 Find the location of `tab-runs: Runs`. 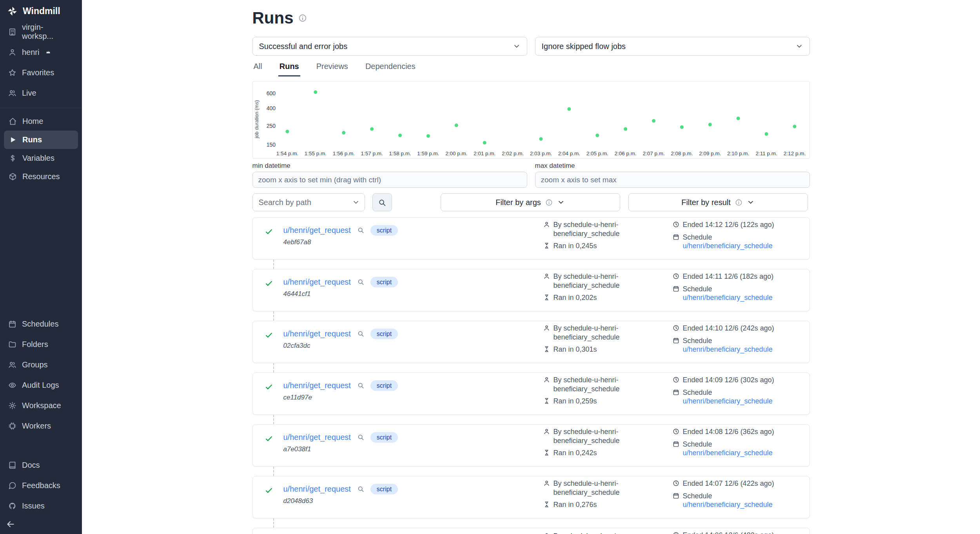

tab-runs: Runs is located at coordinates (289, 67).